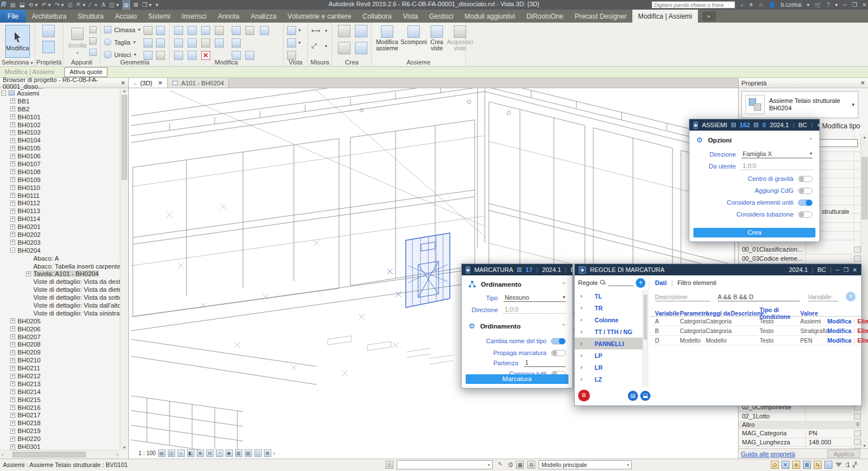  Describe the element at coordinates (229, 453) in the screenshot. I see `reveal-hidden-icon: ◉` at that location.